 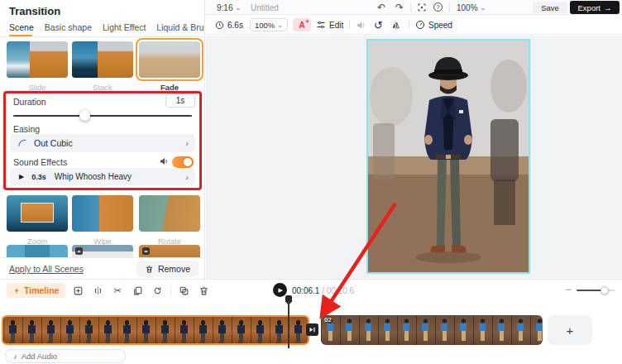 What do you see at coordinates (471, 8) in the screenshot?
I see `canvas-zoom-dropdown: 100% ⌄` at bounding box center [471, 8].